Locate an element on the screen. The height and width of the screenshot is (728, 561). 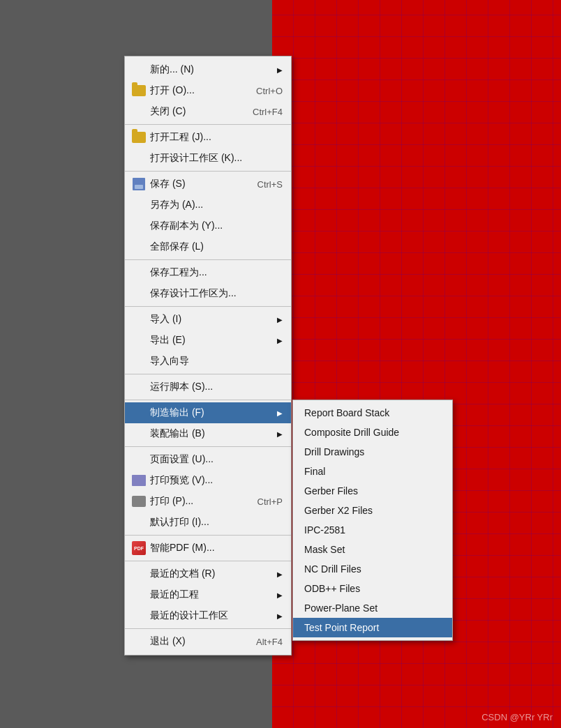
menu-item-new: 新的... (N) ▶ is located at coordinates (208, 70).